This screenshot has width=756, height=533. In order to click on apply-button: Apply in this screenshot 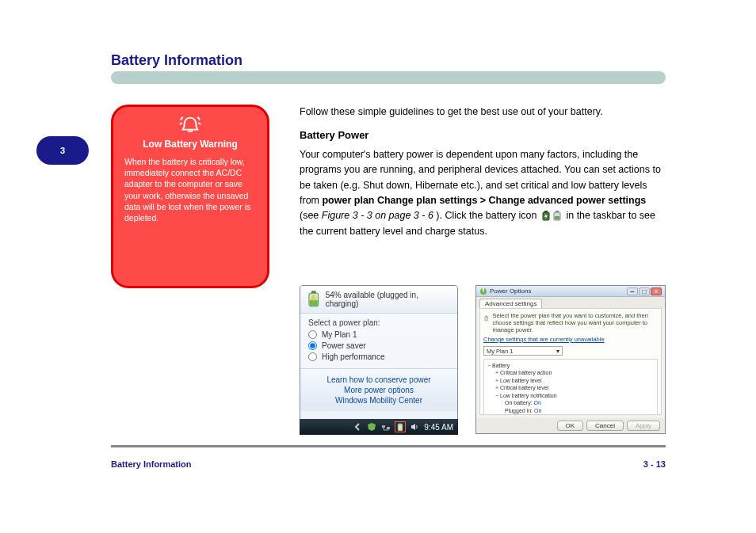, I will do `click(643, 426)`.